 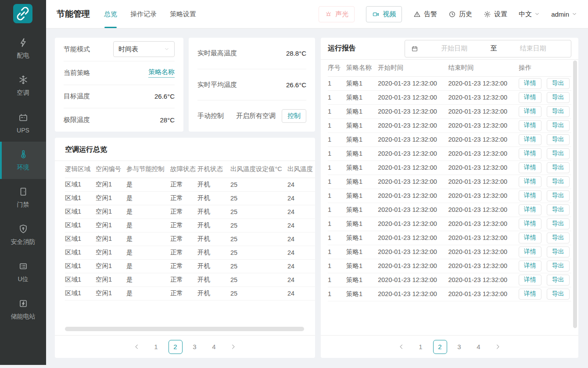 I want to click on report-next-page-button, so click(x=498, y=347).